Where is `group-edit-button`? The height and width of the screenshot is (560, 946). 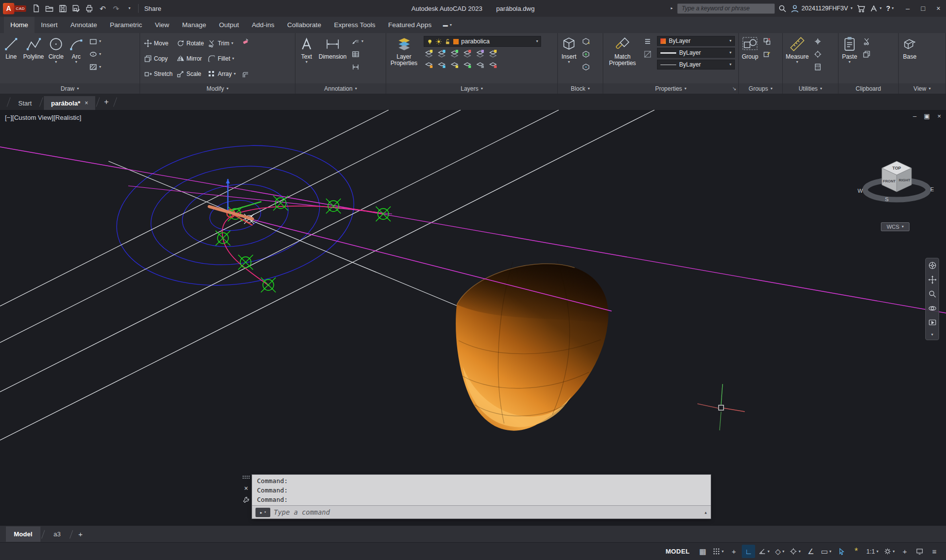
group-edit-button is located at coordinates (767, 54).